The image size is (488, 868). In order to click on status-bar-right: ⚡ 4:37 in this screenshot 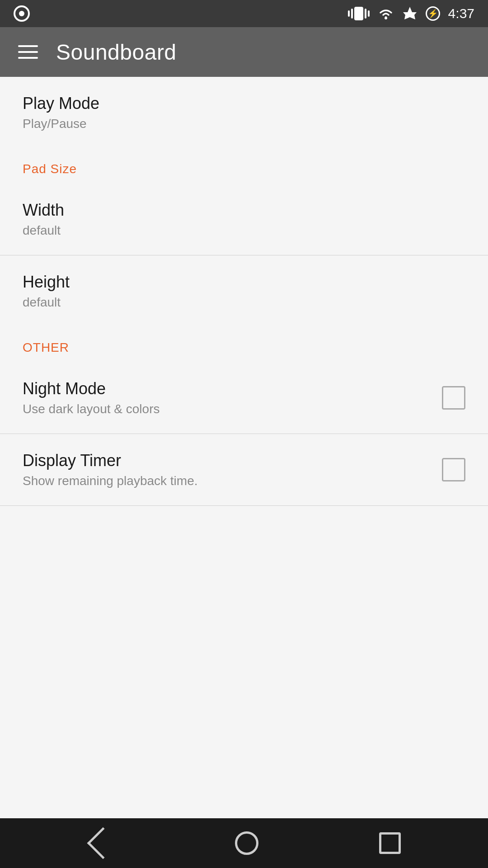, I will do `click(411, 14)`.